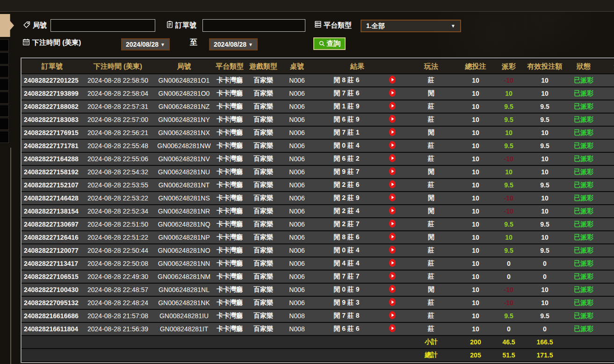 The width and height of the screenshot is (614, 364). Describe the element at coordinates (184, 93) in the screenshot. I see `cell-game-no: GN006248281O0` at that location.